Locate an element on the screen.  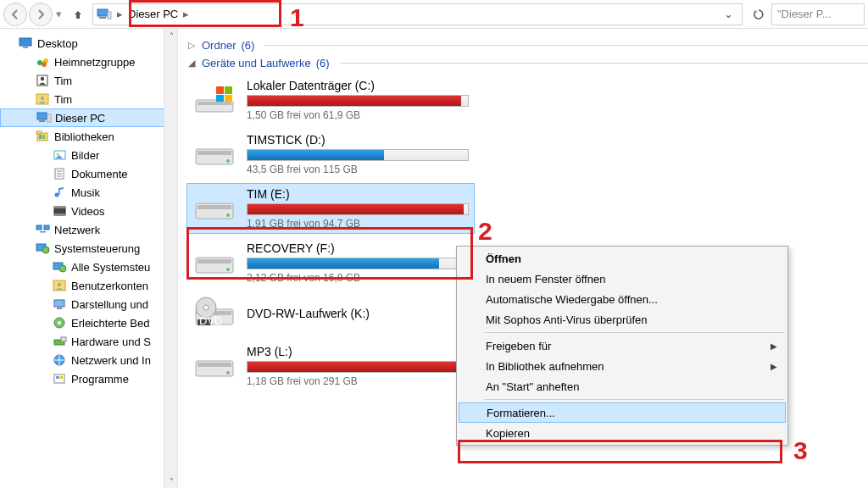
context-menu-item: Formatieren... is located at coordinates (622, 413).